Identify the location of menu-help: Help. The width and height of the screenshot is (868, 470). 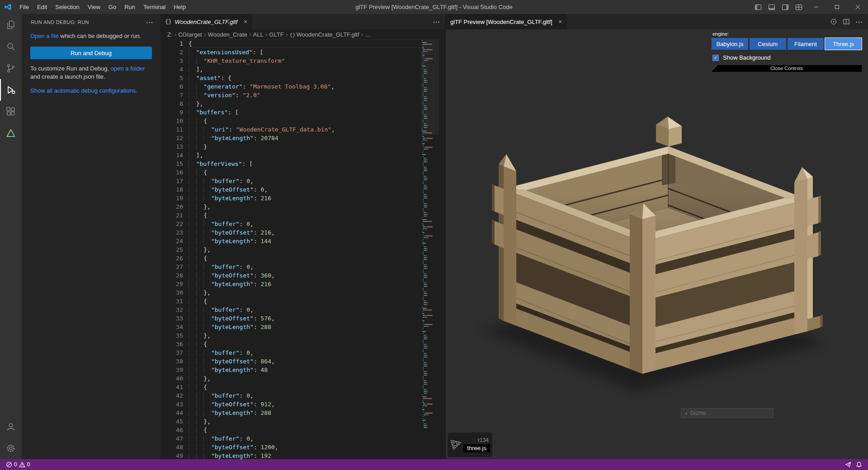
(180, 7).